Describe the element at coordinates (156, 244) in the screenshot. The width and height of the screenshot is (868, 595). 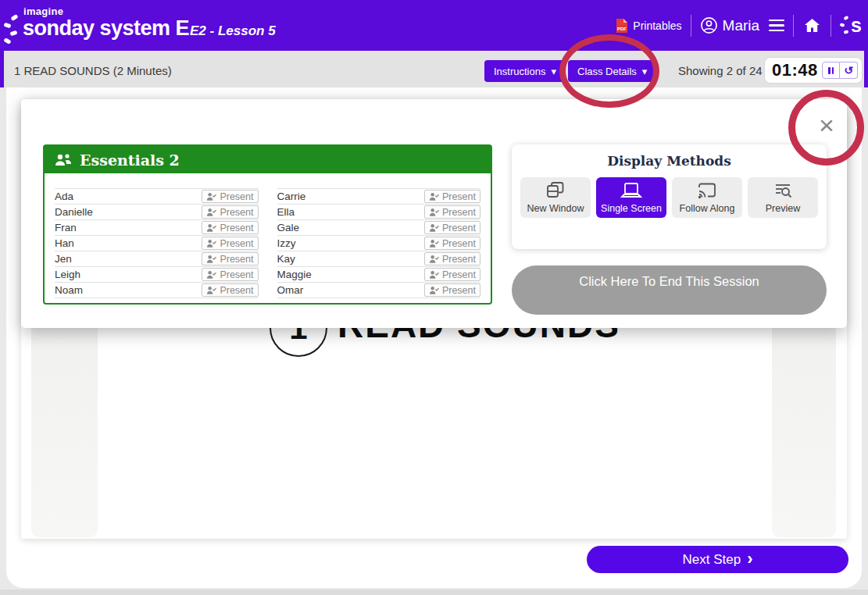
I see `student-row: HanPresent` at that location.